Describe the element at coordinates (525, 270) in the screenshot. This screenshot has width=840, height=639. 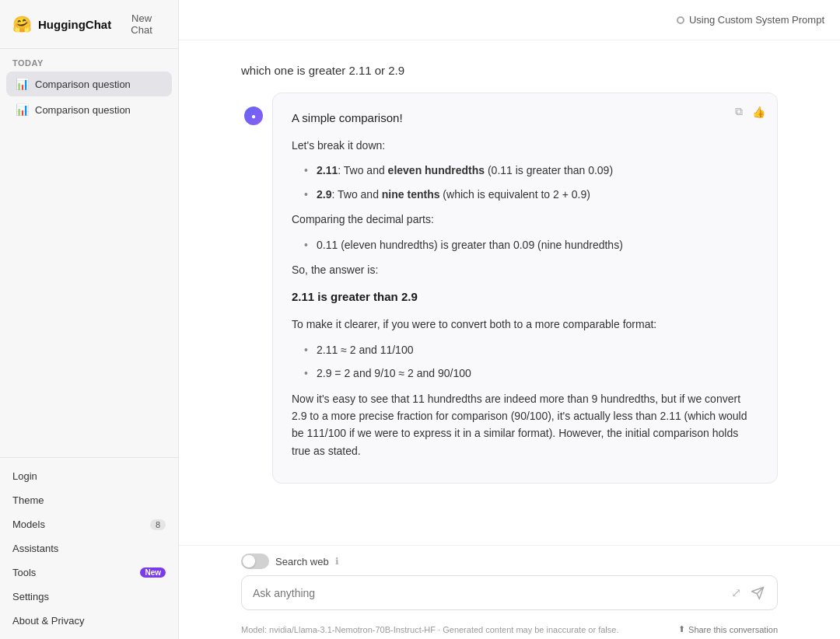
I see `assistant-para3: So, the answer is:` at that location.